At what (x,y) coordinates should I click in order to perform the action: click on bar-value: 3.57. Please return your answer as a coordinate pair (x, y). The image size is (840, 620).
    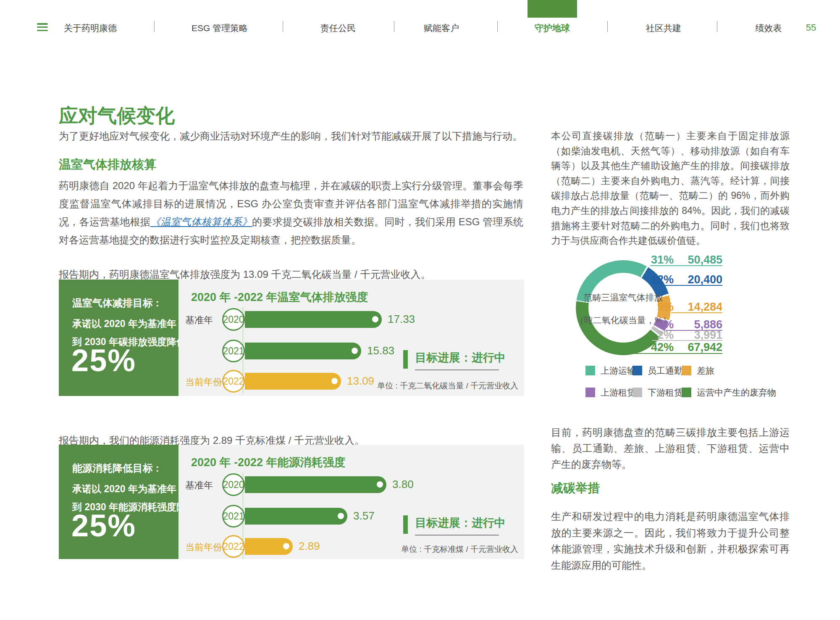
    Looking at the image, I should click on (364, 516).